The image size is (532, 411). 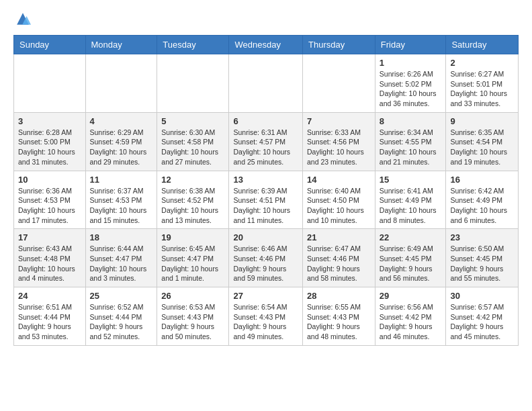 I want to click on day-number: 8, so click(x=411, y=121).